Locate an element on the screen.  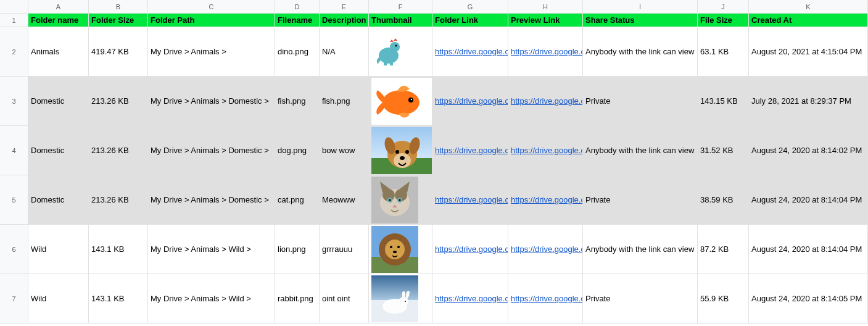
description-cell: bow wow is located at coordinates (344, 151).